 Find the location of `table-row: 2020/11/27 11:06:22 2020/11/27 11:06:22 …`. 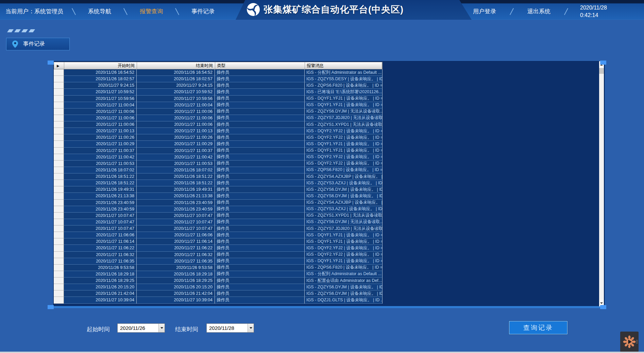

table-row: 2020/11/27 11:06:22 2020/11/27 11:06:22 … is located at coordinates (218, 248).